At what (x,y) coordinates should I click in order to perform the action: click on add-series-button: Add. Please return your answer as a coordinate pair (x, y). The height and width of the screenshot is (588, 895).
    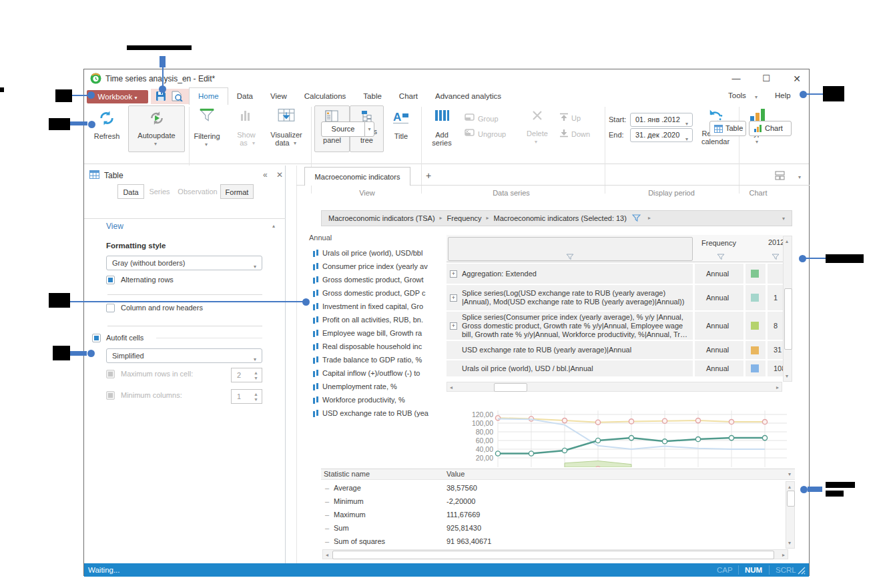
    Looking at the image, I should click on (442, 135).